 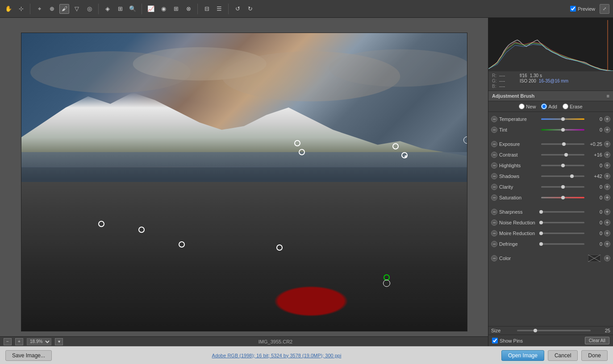 I want to click on color-minus: −, so click(x=494, y=258).